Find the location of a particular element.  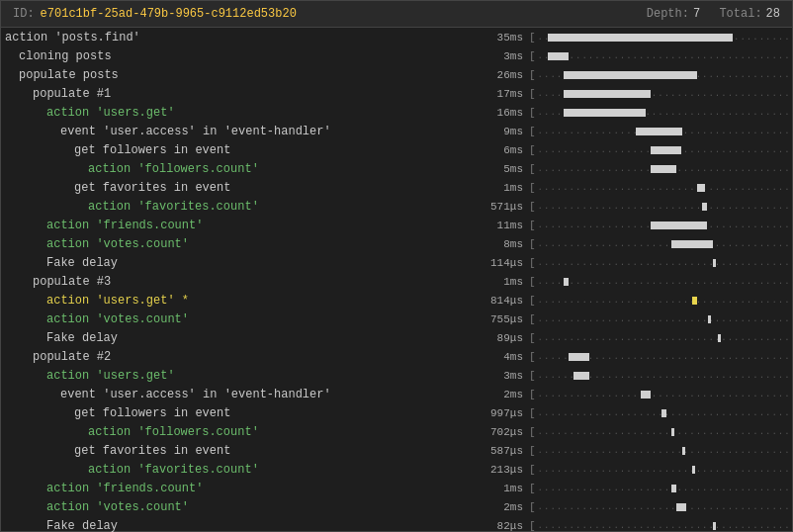

tree-node-label: populate #3 is located at coordinates (71, 282).